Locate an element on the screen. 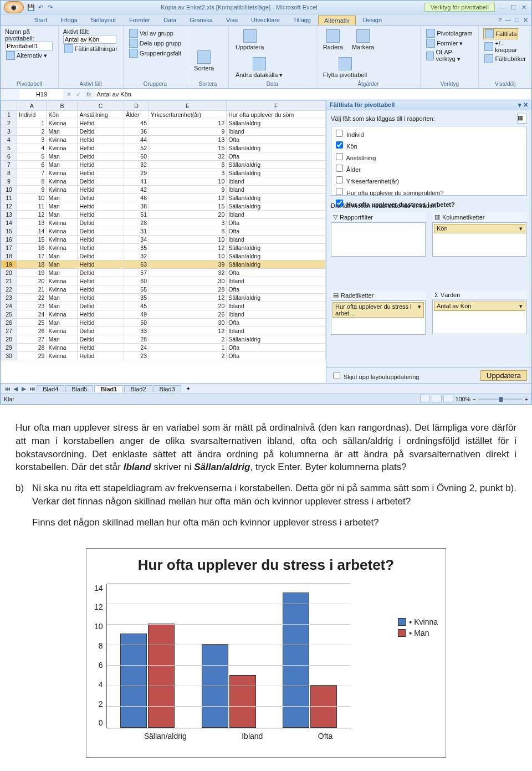 The image size is (532, 771). tab-design: Design is located at coordinates (372, 20).